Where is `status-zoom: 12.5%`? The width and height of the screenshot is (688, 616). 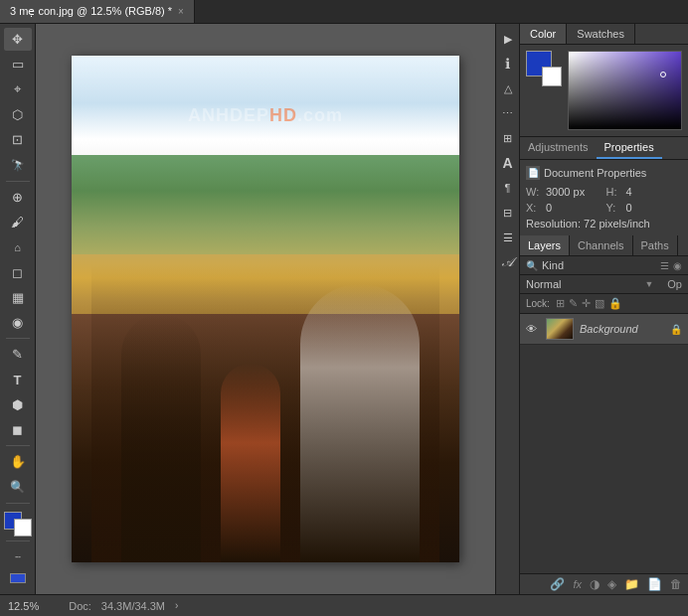
status-zoom: 12.5% is located at coordinates (24, 606).